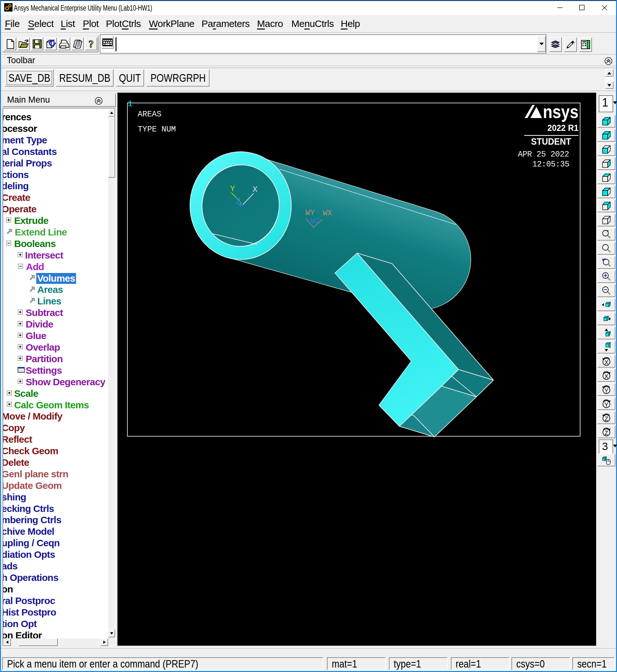 The image size is (617, 672). Describe the element at coordinates (328, 213) in the screenshot. I see `svg-text: WX` at that location.